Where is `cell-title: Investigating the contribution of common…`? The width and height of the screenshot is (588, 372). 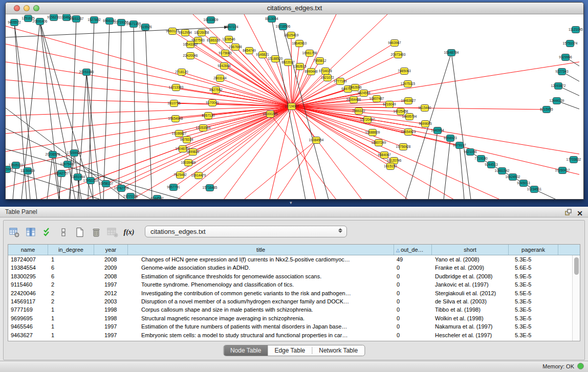
cell-title: Investigating the contribution of common… is located at coordinates (261, 293).